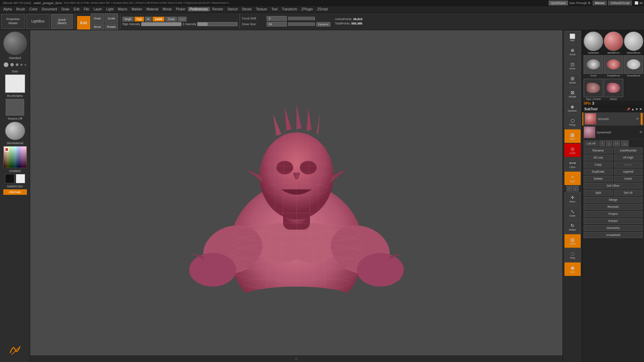 Image resolution: width=644 pixels, height=362 pixels. Describe the element at coordinates (167, 9) in the screenshot. I see `menu-movie: Movie` at that location.